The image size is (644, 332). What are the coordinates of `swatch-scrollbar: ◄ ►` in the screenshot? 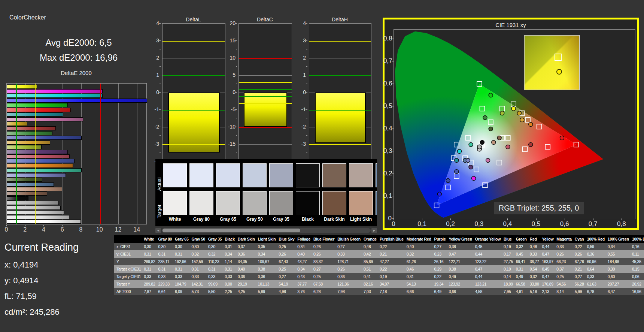 It's located at (266, 230).